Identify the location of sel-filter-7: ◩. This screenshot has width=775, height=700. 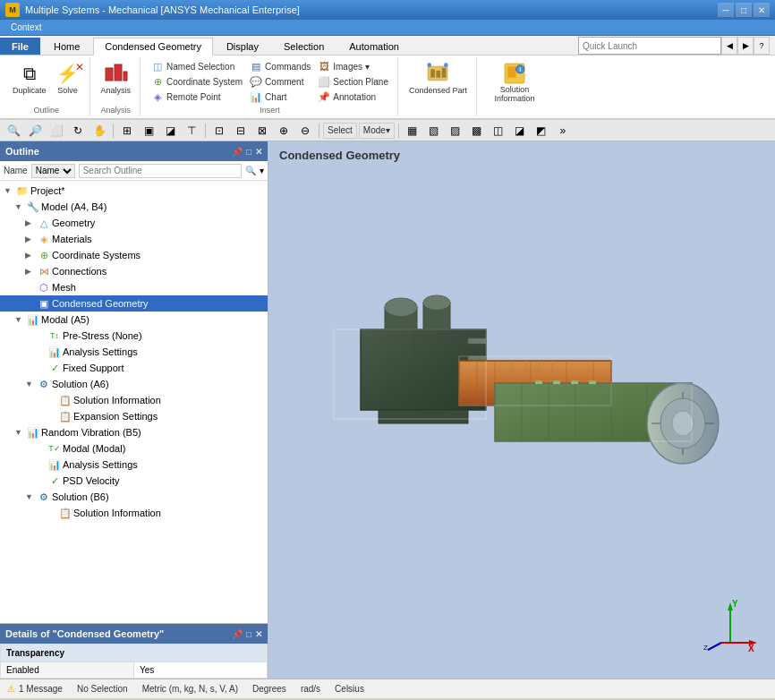
(541, 131).